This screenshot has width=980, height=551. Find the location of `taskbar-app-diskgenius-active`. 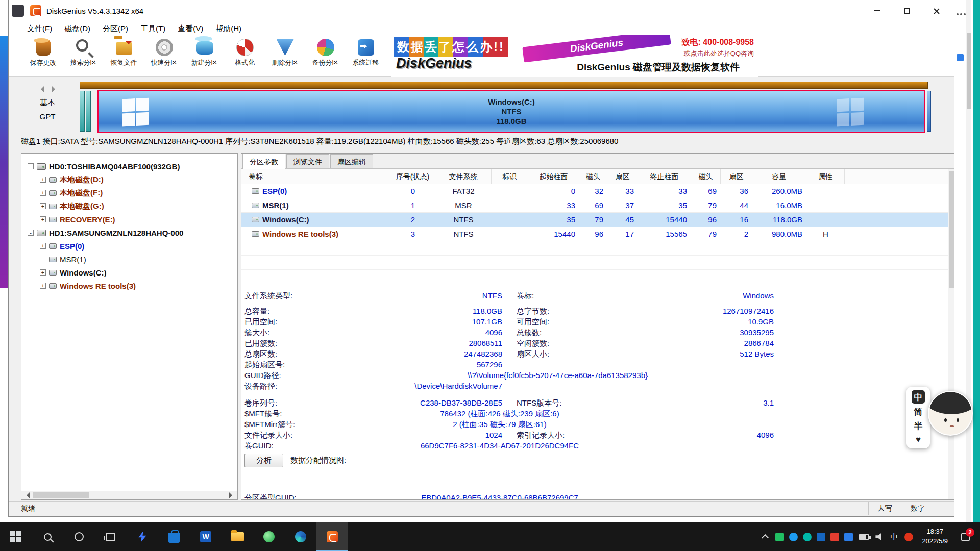

taskbar-app-diskgenius-active is located at coordinates (332, 537).